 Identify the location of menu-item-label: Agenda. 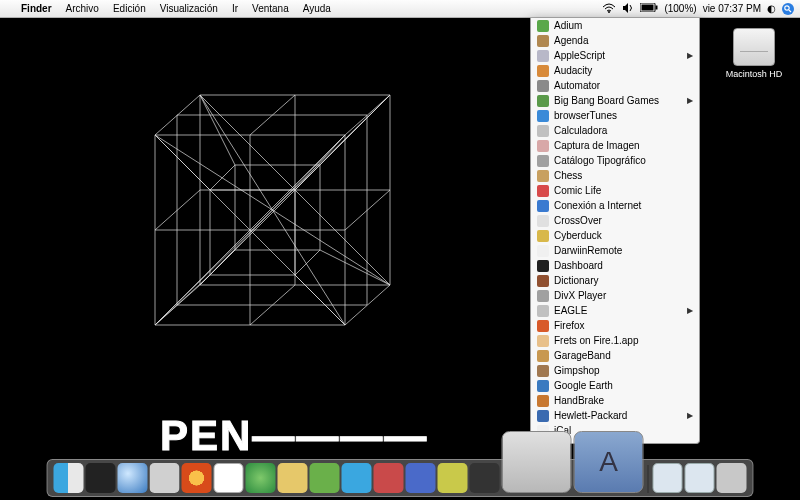
(571, 40).